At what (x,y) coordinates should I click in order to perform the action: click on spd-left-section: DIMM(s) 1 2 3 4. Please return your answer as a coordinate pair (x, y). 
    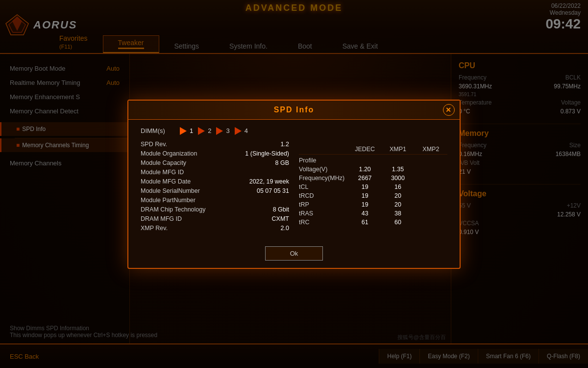
    Looking at the image, I should click on (215, 181).